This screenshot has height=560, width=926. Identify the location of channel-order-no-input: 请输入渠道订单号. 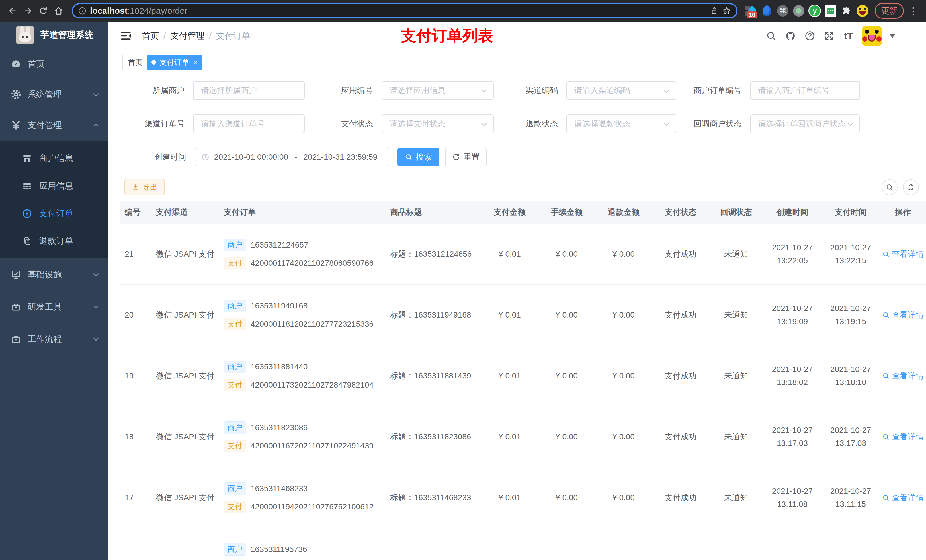
(249, 124).